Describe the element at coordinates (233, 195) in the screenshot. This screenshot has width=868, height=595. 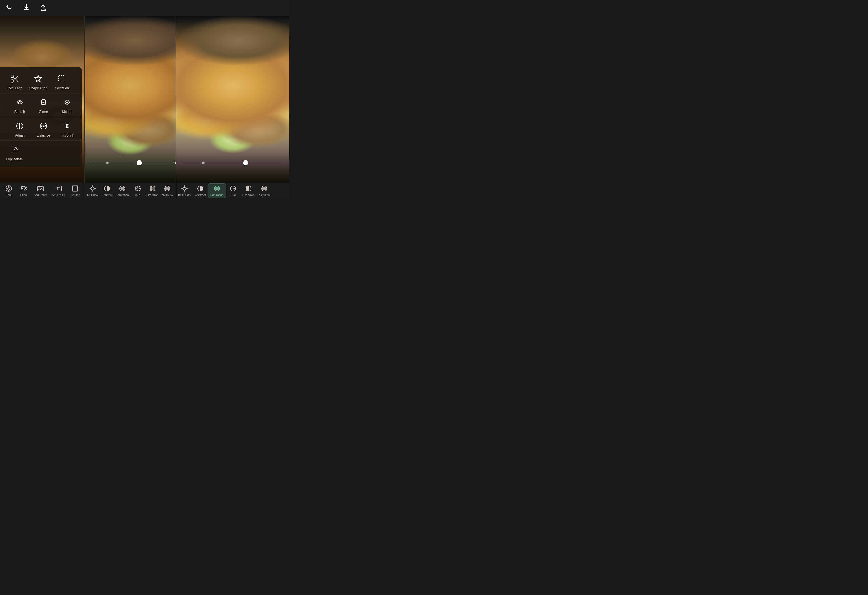
I see `hue-label-right: Hue` at that location.